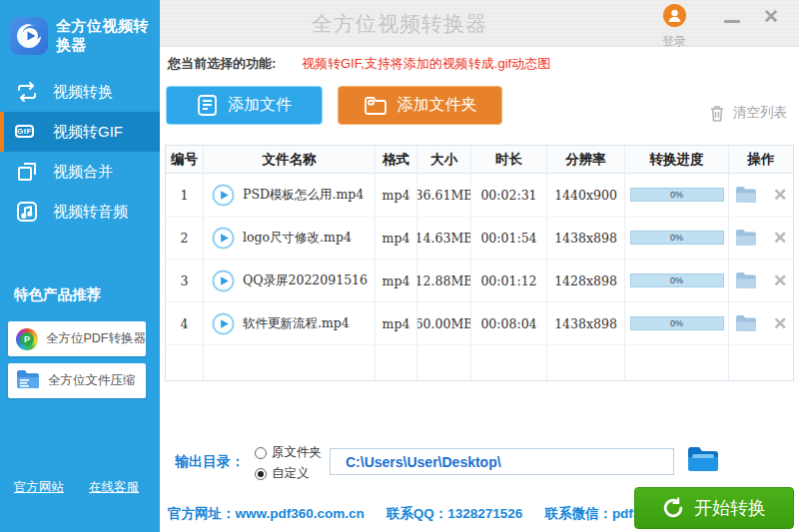 This screenshot has height=532, width=799. I want to click on radio-custom-folder: 自定义, so click(282, 473).